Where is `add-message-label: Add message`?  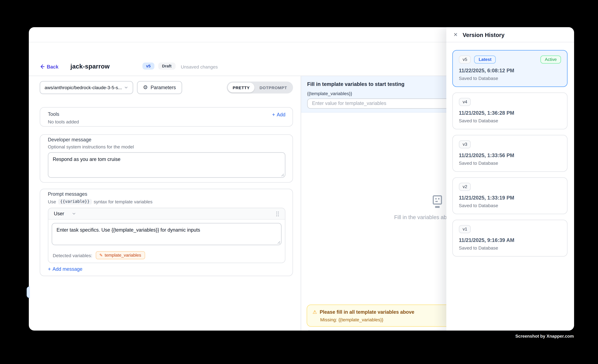 add-message-label: Add message is located at coordinates (67, 269).